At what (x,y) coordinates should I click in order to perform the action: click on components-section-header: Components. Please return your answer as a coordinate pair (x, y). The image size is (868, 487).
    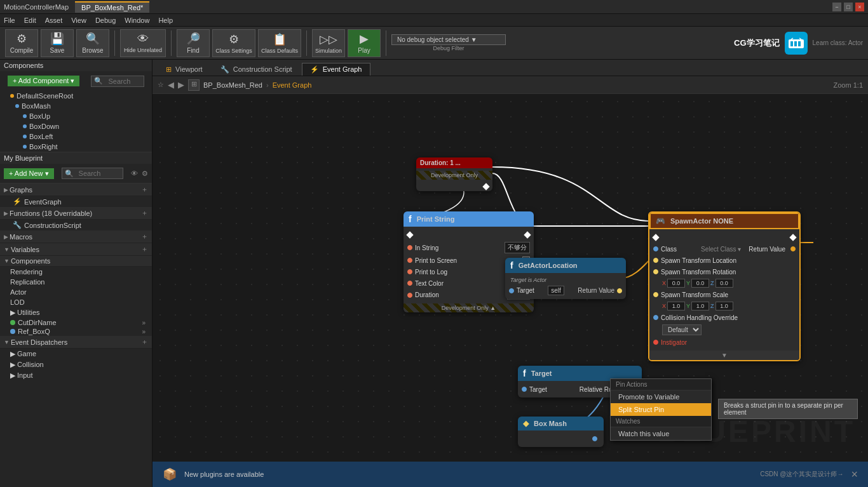
    Looking at the image, I should click on (76, 65).